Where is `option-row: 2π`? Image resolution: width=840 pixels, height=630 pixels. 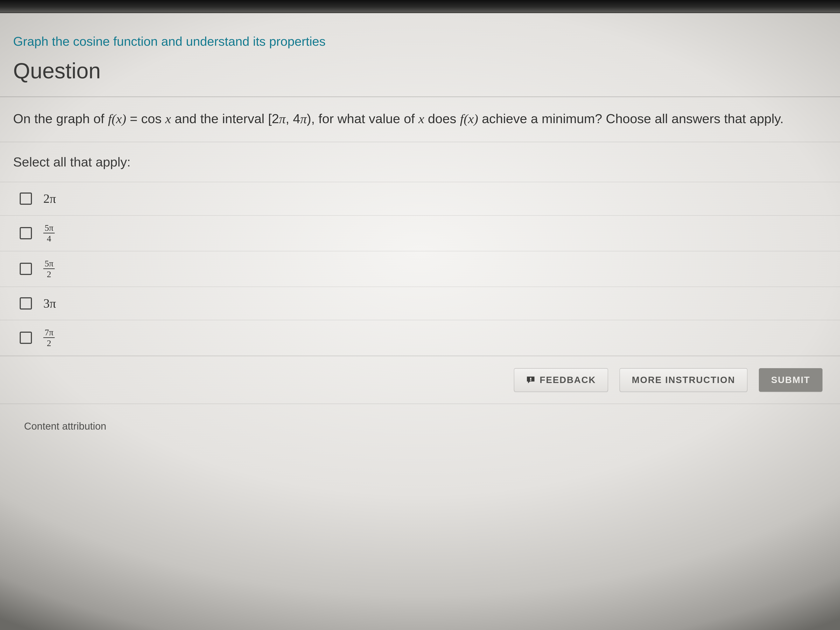
option-row: 2π is located at coordinates (420, 198).